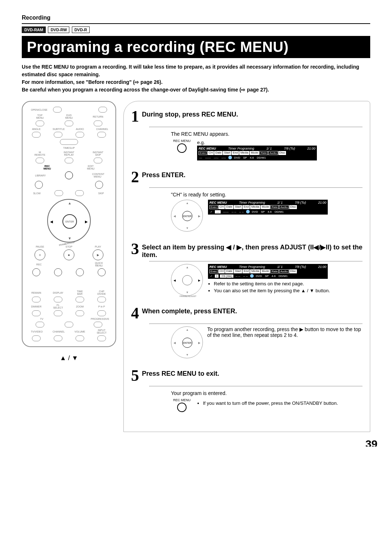 This screenshot has width=392, height=554. What do you see at coordinates (58, 332) in the screenshot?
I see `remote-label: CHANNEL` at bounding box center [58, 332].